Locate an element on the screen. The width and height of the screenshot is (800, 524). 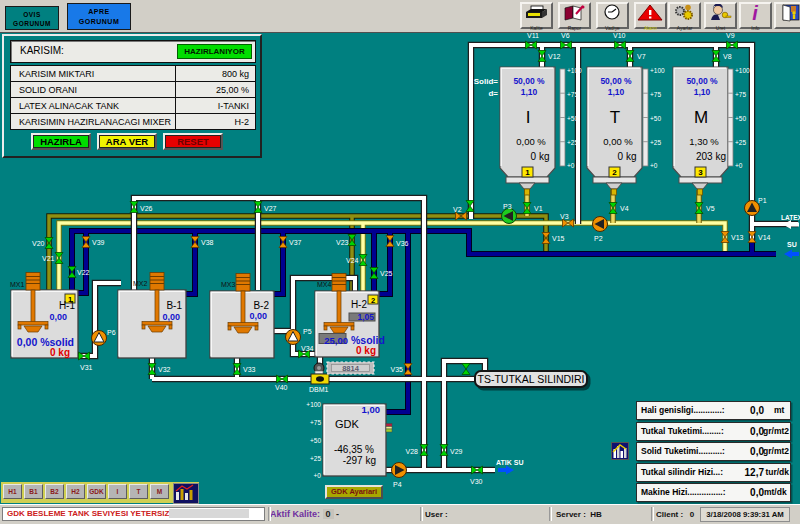
svg-text: 3 is located at coordinates (700, 172).